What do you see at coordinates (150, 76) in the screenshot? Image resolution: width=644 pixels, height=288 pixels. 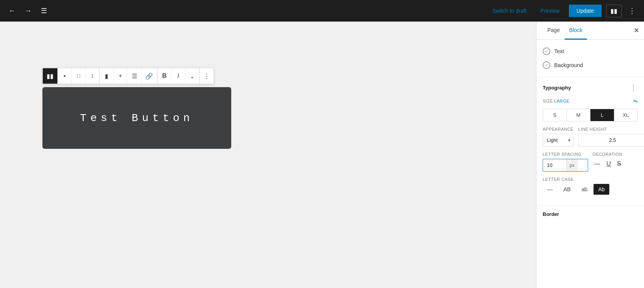 I see `toolbar-link-icon: 🔗` at bounding box center [150, 76].